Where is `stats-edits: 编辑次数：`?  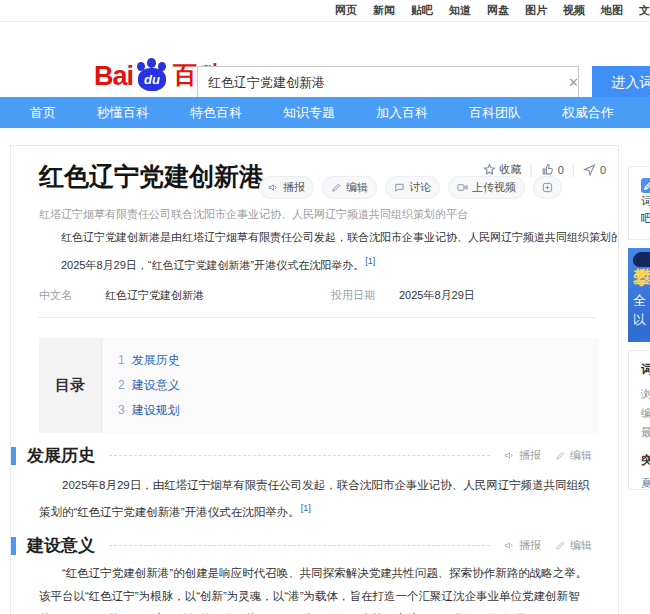 stats-edits: 编辑次数： is located at coordinates (646, 414).